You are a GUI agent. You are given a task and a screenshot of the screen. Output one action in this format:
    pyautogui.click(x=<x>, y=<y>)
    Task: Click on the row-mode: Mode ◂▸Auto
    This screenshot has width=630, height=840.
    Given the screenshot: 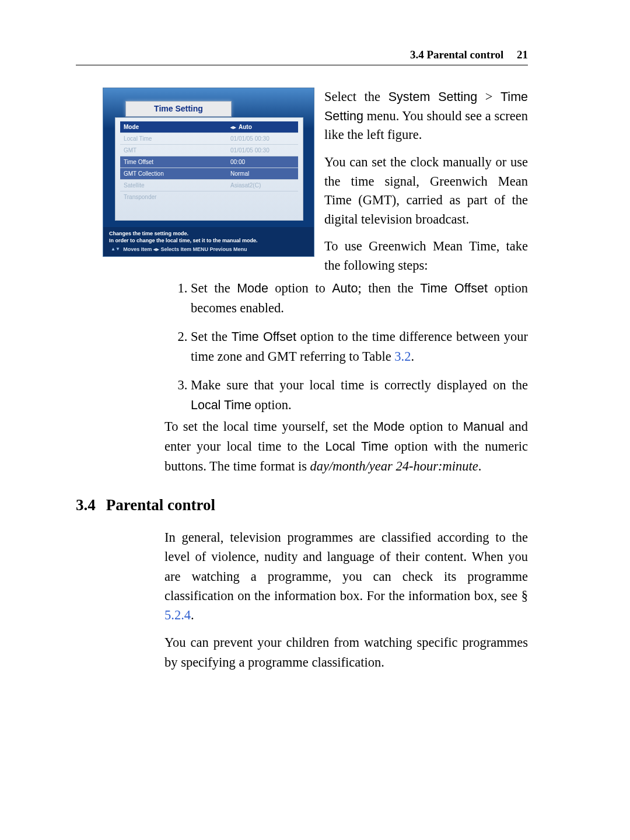 What is the action you would take?
    pyautogui.click(x=209, y=127)
    